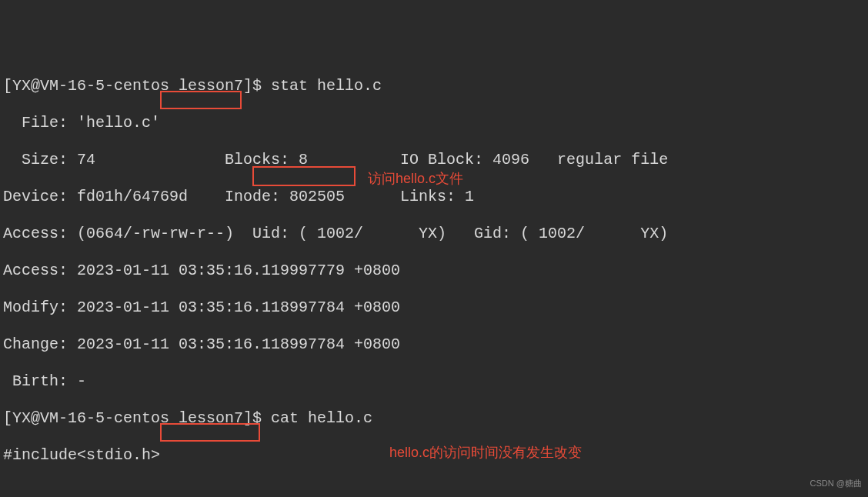 Image resolution: width=868 pixels, height=497 pixels. I want to click on stat-output-line: File: 'hello.c', so click(436, 123).